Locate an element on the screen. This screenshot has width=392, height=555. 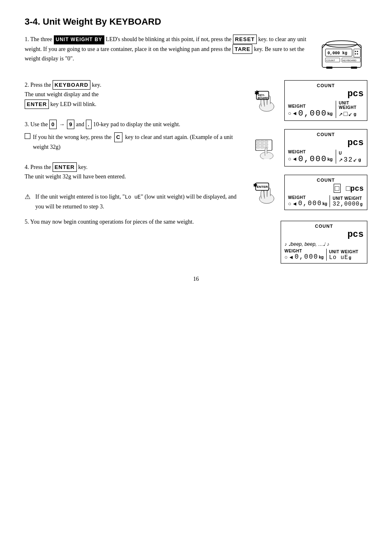
o-marker-4: ○ is located at coordinates (286, 257).